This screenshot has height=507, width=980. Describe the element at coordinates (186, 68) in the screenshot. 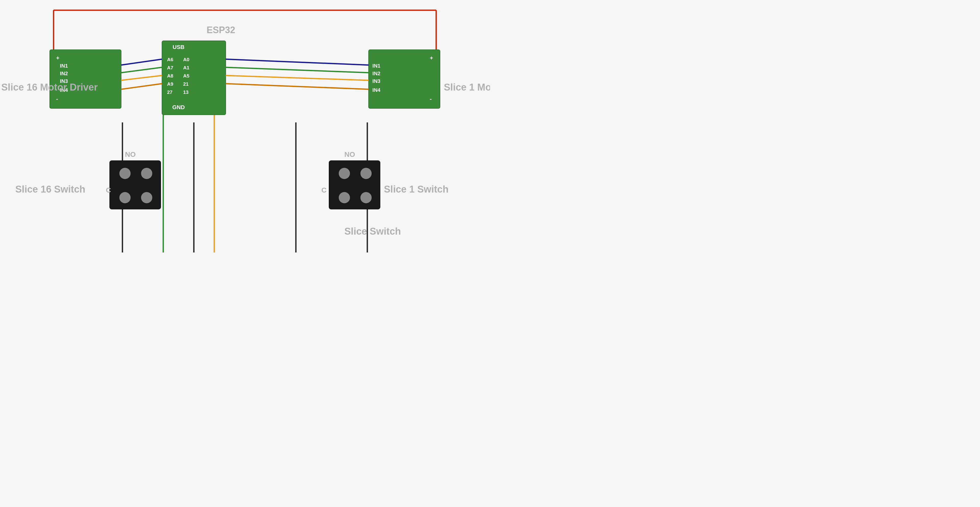

I see `svg-text: A1` at that location.